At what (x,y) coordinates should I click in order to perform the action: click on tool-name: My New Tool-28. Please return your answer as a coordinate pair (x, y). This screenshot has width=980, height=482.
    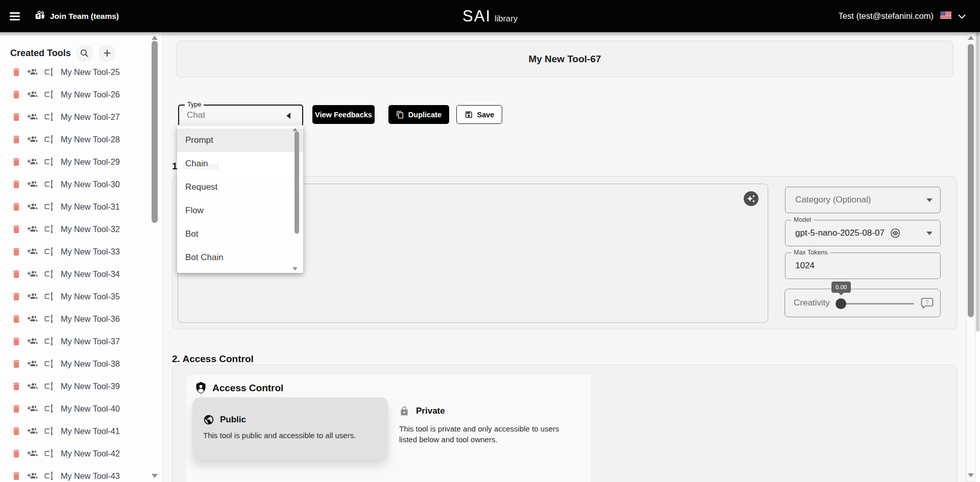
    Looking at the image, I should click on (90, 140).